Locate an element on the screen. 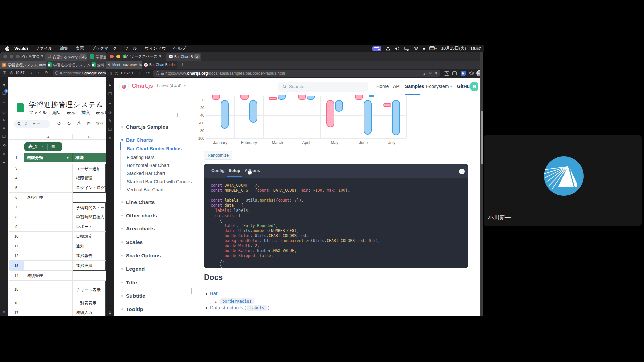 This screenshot has height=362, width=644. cell-a13 is located at coordinates (48, 266).